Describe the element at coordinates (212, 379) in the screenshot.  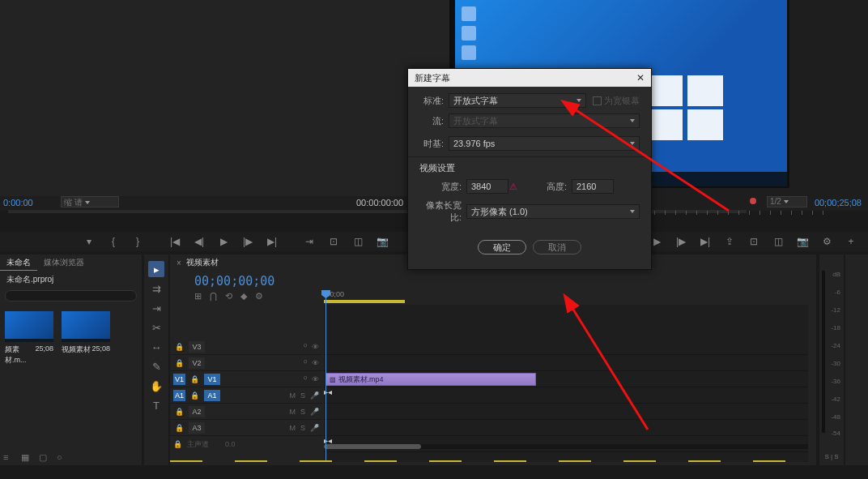
I see `track-label: V1` at that location.